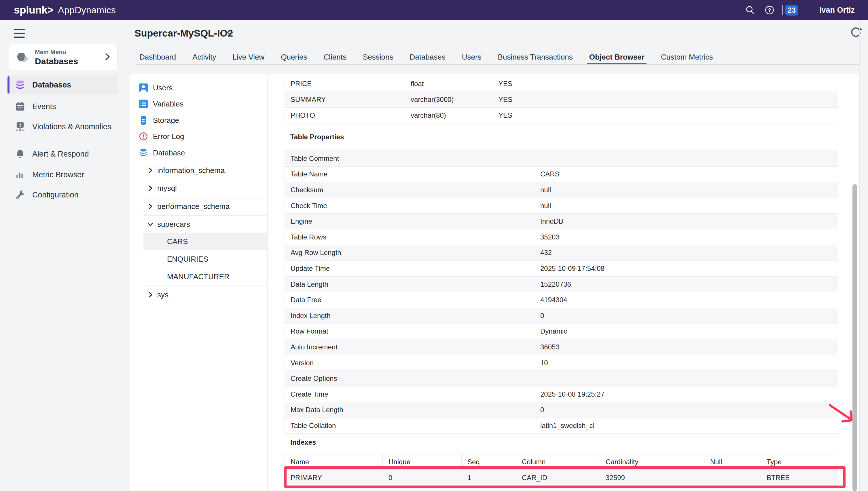 This screenshot has width=868, height=491. I want to click on sidebar-item-databases: Databases, so click(63, 85).